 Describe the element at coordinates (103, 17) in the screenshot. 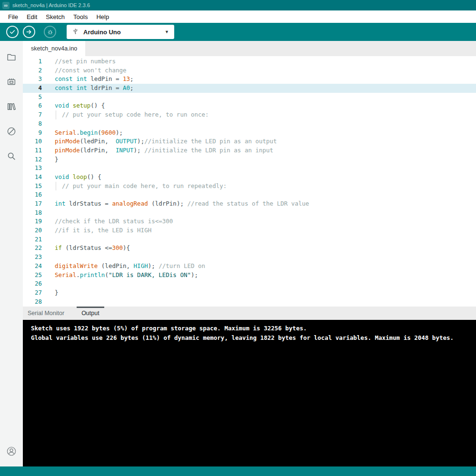

I see `menu-help: Help` at that location.